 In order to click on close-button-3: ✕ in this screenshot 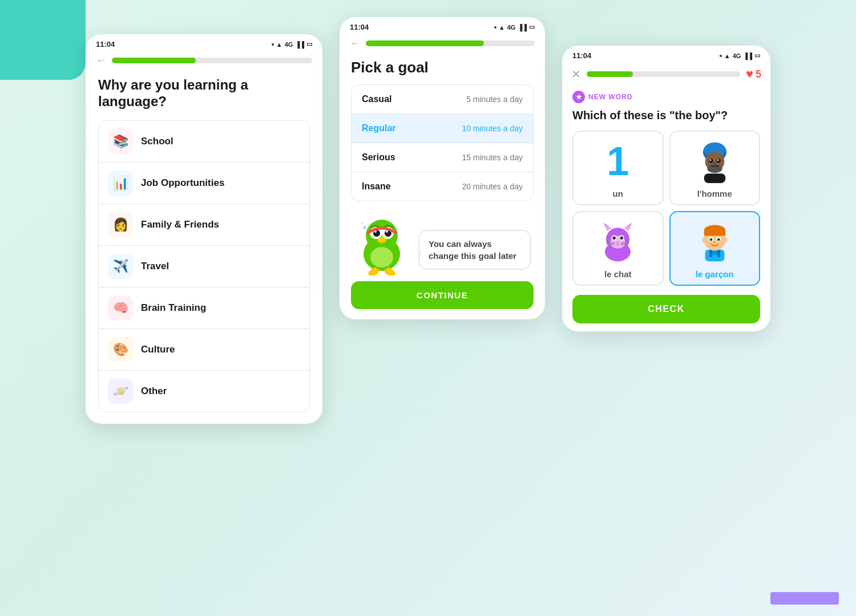, I will do `click(576, 74)`.